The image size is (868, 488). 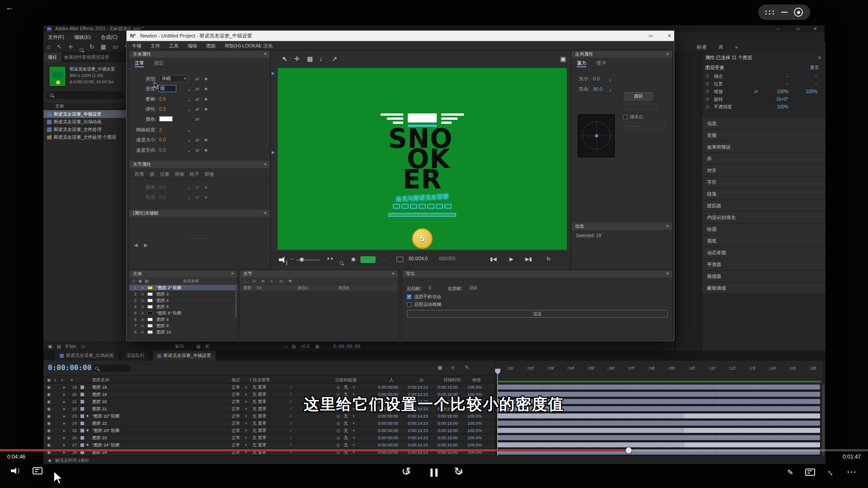 What do you see at coordinates (810, 472) in the screenshot?
I see `subtitle-icon` at bounding box center [810, 472].